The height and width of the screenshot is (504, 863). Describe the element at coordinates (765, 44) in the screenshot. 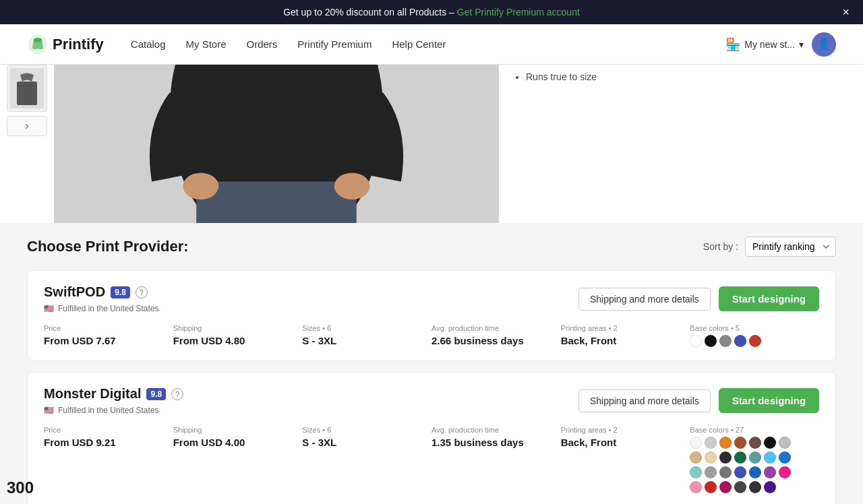

I see `store-selector: 🏪 My new st... ▾` at that location.